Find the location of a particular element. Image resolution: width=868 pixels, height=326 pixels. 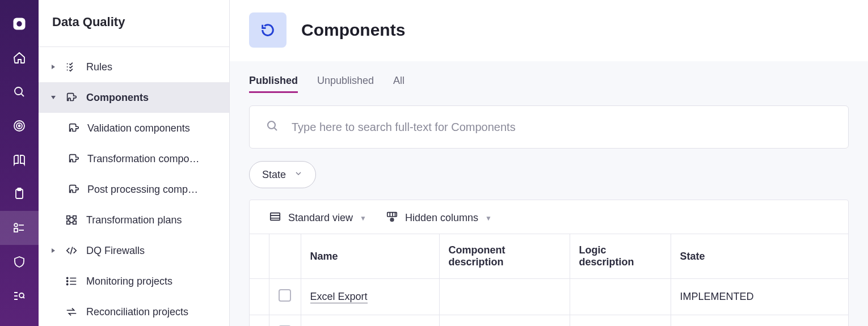

hidden-columns-icon is located at coordinates (392, 218).